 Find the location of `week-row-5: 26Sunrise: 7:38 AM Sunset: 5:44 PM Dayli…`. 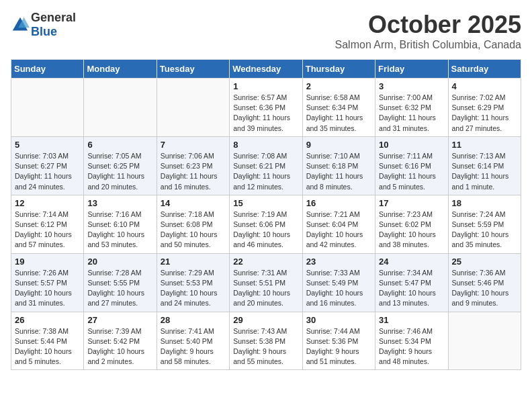

week-row-5: 26Sunrise: 7:38 AM Sunset: 5:44 PM Dayli… is located at coordinates (266, 341).